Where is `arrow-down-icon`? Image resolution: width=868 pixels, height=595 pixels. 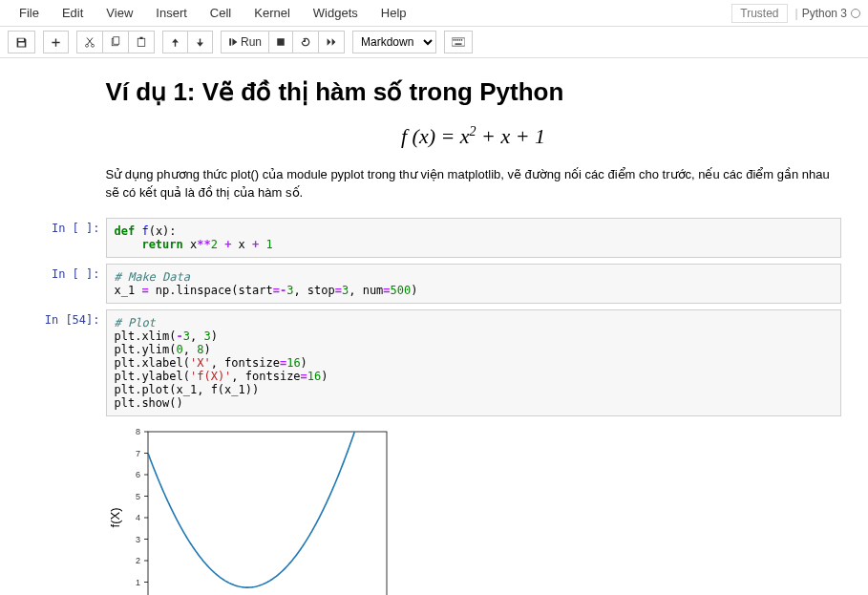
arrow-down-icon is located at coordinates (201, 42).